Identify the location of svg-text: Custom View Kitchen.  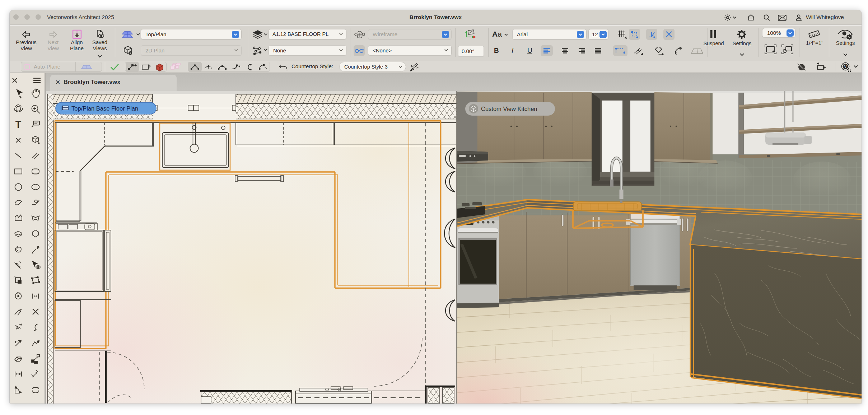
(509, 109).